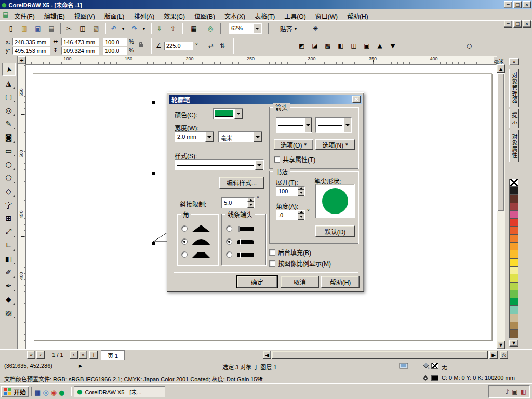 Image resolution: width=532 pixels, height=399 pixels. What do you see at coordinates (508, 392) in the screenshot?
I see `volume-icon: ♪` at bounding box center [508, 392].